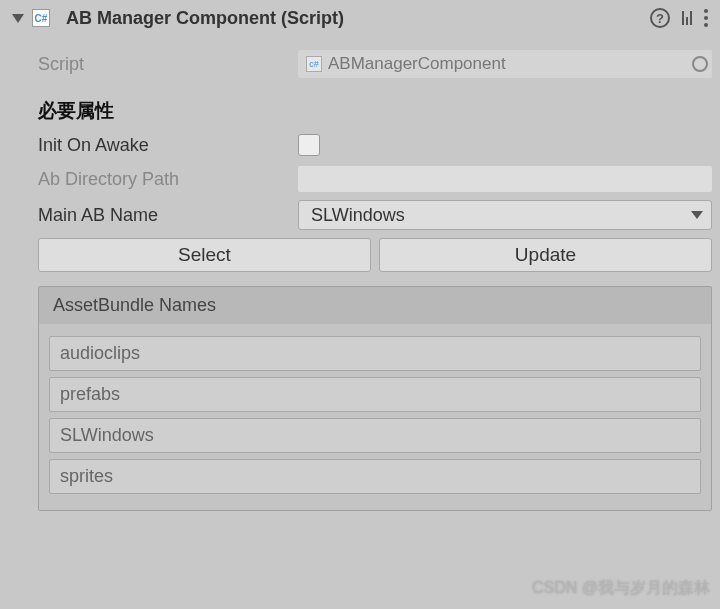 Image resolution: width=720 pixels, height=609 pixels. What do you see at coordinates (168, 180) in the screenshot?
I see `ab-dir-label: Ab Directory Path` at bounding box center [168, 180].